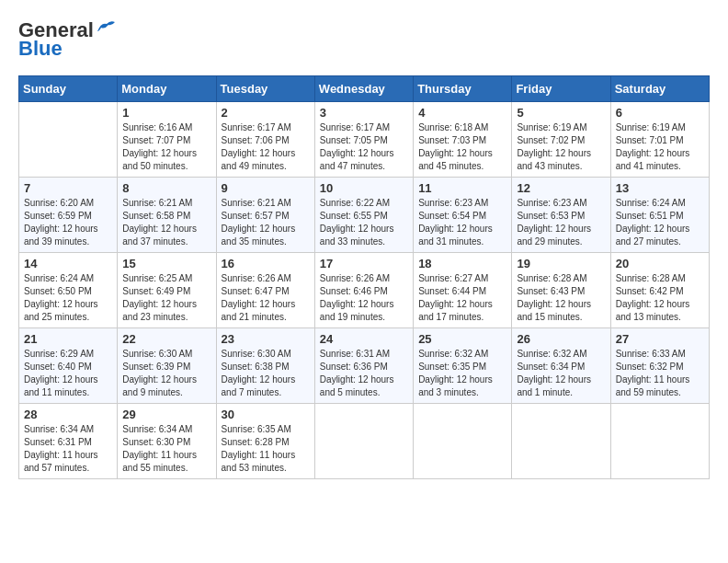 The width and height of the screenshot is (728, 563). What do you see at coordinates (265, 140) in the screenshot?
I see `calendar-cell: 2Sunrise: 6:17 AM Sunset: 7:06 PM Daylig…` at bounding box center [265, 140].